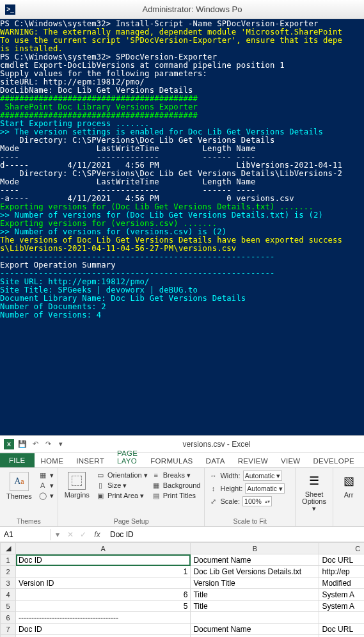 The image size is (364, 637). What do you see at coordinates (8, 606) in the screenshot?
I see `row-header: 5` at bounding box center [8, 606].